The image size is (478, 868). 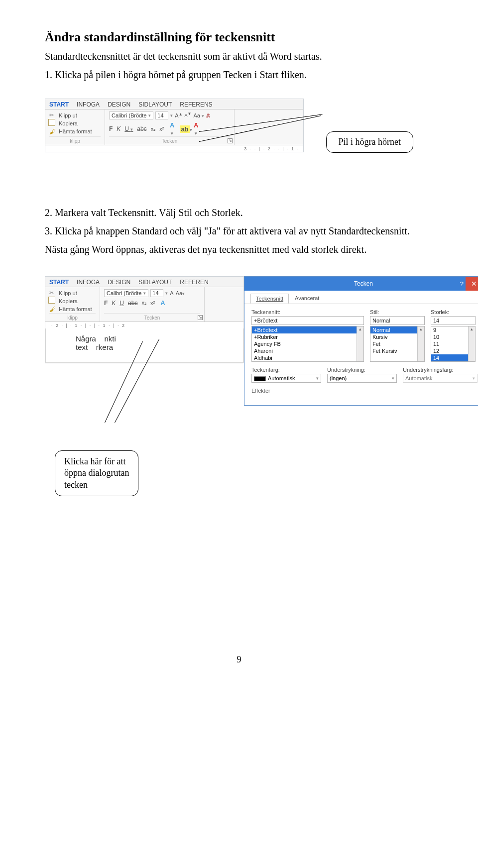 I want to click on underline-combo: (ingen)▾, so click(x=362, y=378).